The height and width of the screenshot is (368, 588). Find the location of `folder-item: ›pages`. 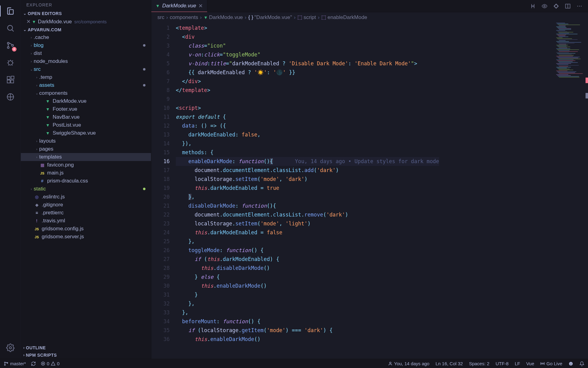

folder-item: ›pages is located at coordinates (86, 149).